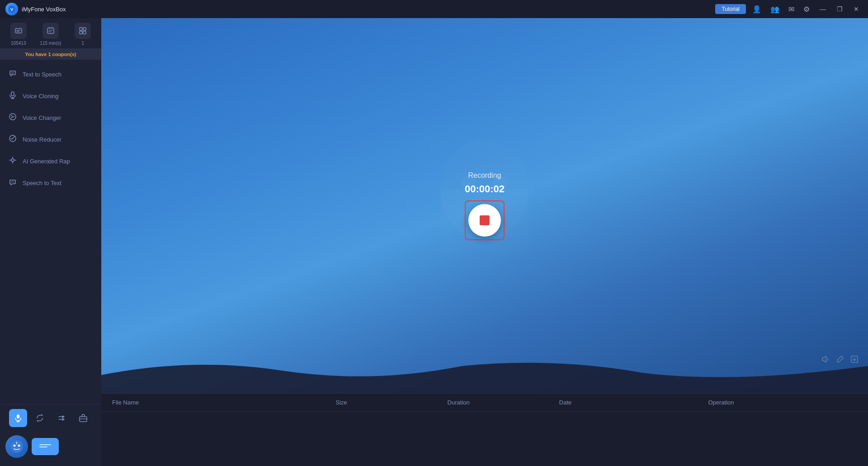  What do you see at coordinates (44, 9) in the screenshot?
I see `app-title: iMyFone VoxBox` at bounding box center [44, 9].